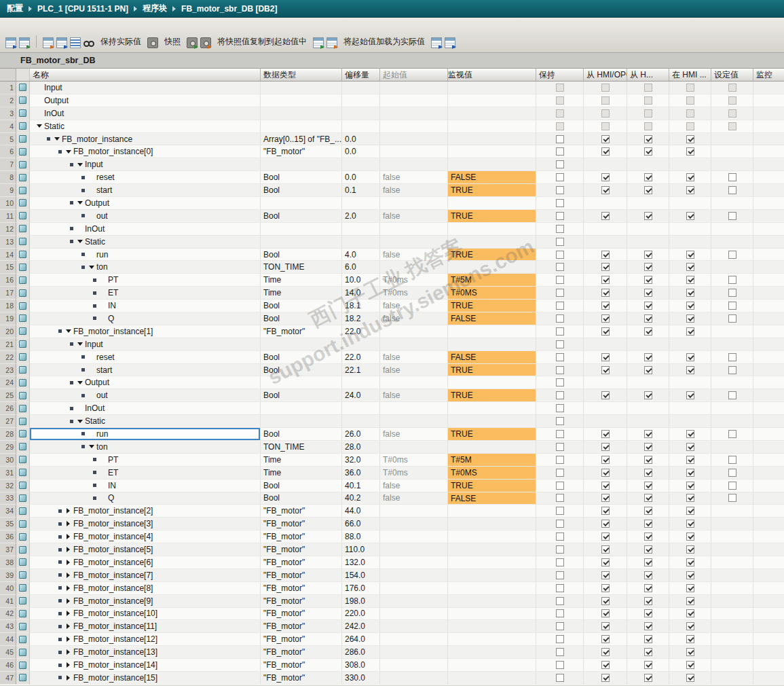  What do you see at coordinates (605, 75) in the screenshot?
I see `header-hmi-opc: 从 HMI/OPC..` at bounding box center [605, 75].